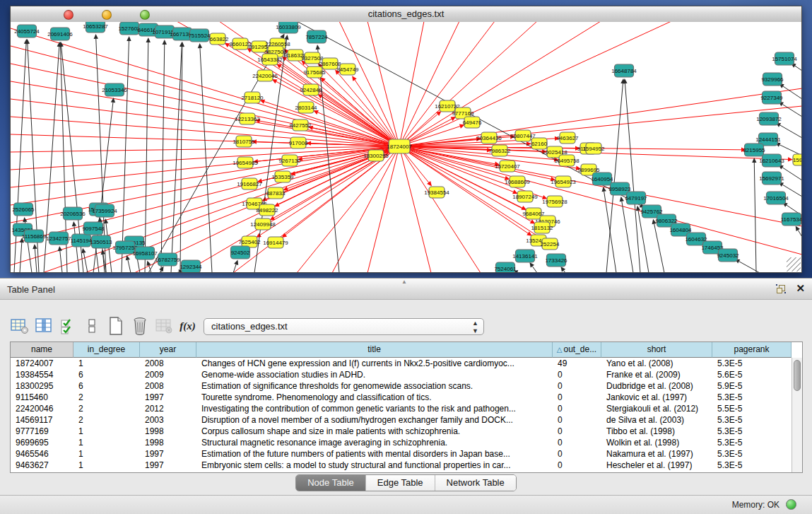  I want to click on graph-node: 7524061, so click(505, 267).